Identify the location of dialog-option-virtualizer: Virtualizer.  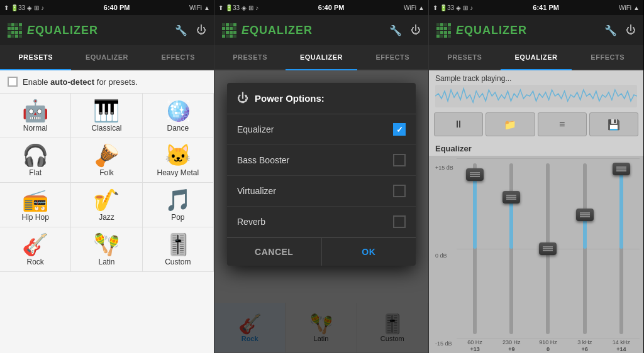
(321, 191).